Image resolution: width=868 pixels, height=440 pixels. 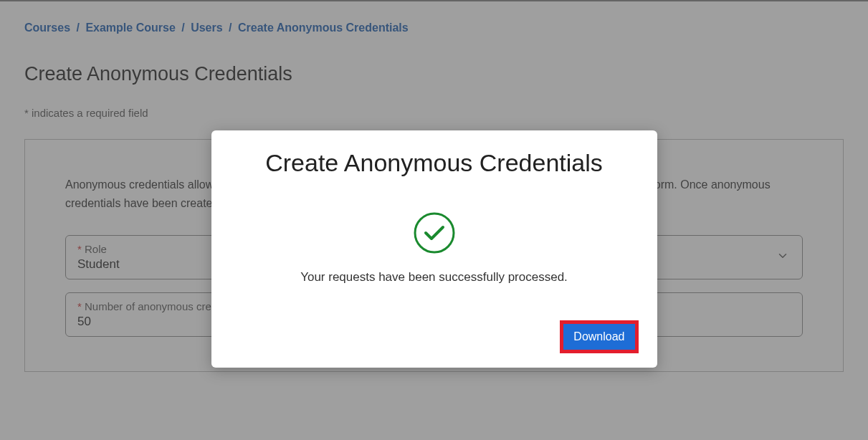 I want to click on modal-title: Create Anonymous Credentials, so click(x=434, y=163).